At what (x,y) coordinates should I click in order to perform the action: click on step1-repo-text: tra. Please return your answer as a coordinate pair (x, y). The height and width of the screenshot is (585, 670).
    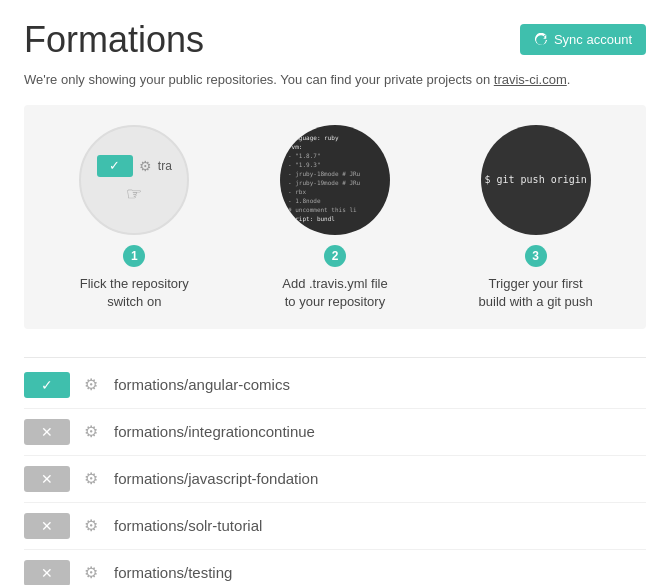
    Looking at the image, I should click on (165, 166).